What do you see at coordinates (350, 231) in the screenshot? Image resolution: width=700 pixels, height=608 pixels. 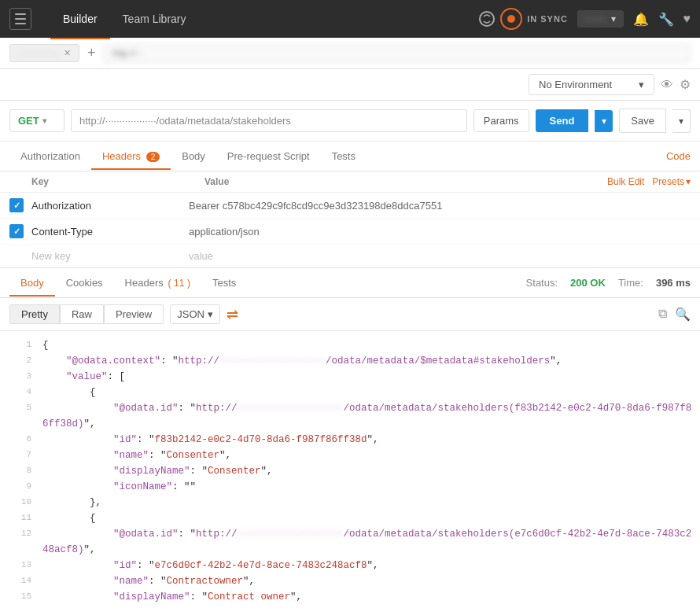 I see `header-row-content-type: ✓ Content-Type application/json` at bounding box center [350, 231].